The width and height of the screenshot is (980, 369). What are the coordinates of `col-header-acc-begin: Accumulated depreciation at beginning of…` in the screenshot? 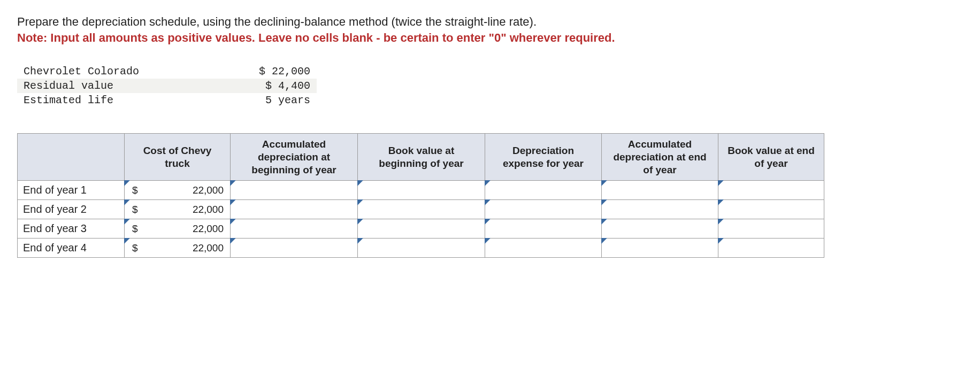 It's located at (294, 157).